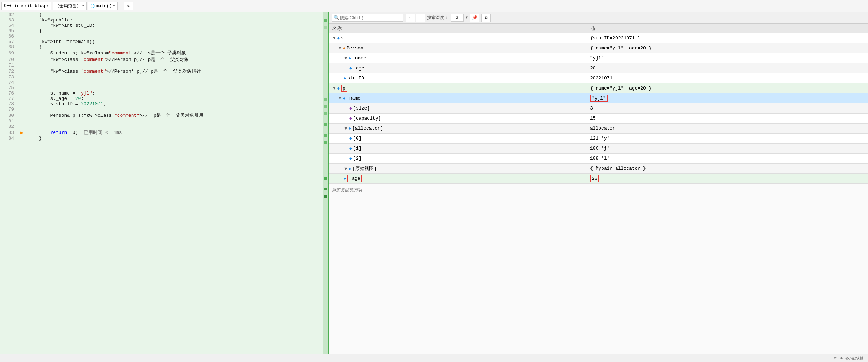  I want to click on watch-value-cell: 20221071, so click(727, 78).